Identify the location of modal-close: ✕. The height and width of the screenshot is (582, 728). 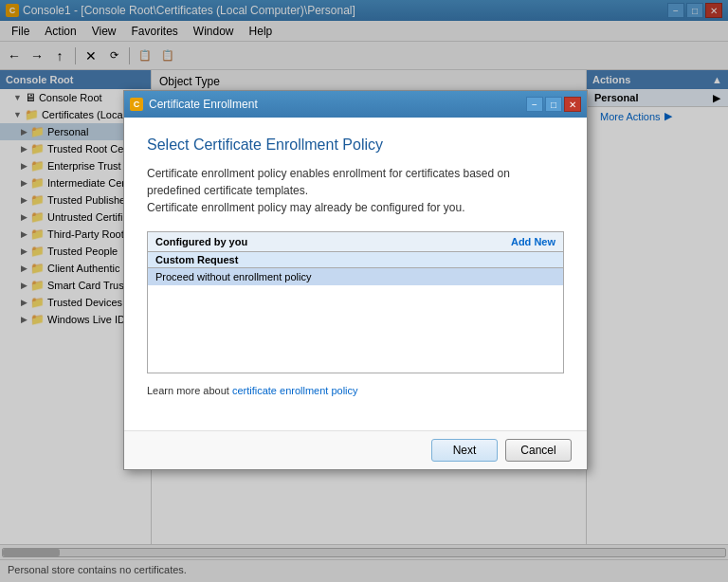
(573, 104).